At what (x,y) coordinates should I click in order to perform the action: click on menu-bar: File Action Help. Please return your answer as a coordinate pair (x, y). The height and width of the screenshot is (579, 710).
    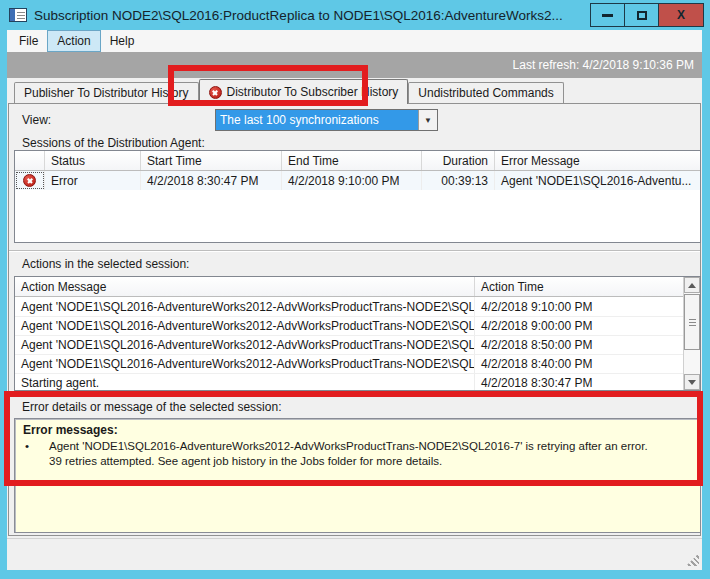
    Looking at the image, I should click on (354, 41).